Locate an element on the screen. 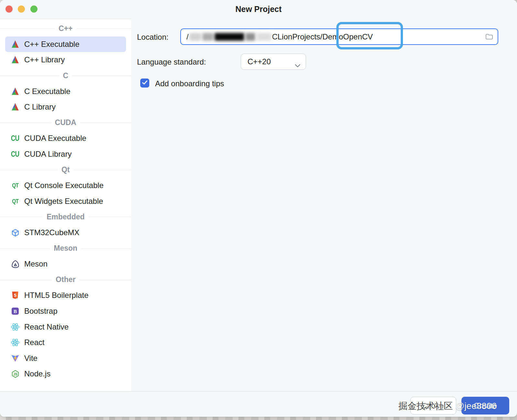  section-label: CUDA is located at coordinates (66, 123).